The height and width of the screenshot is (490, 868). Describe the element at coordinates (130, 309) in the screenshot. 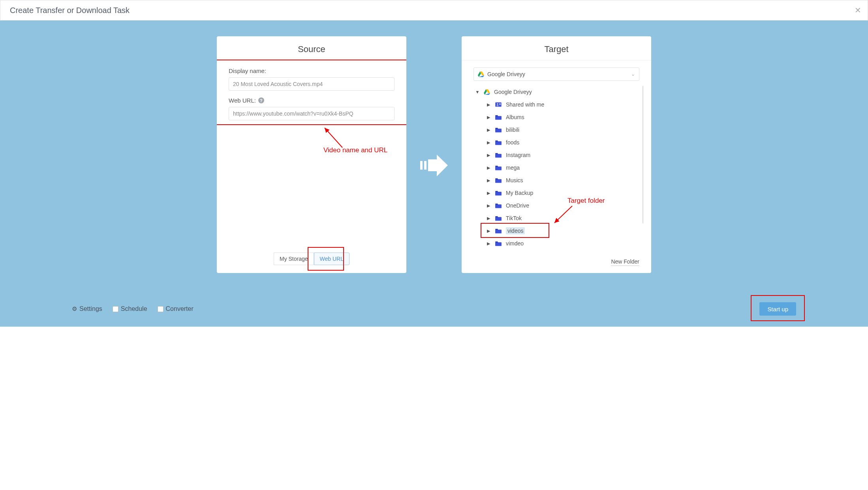

I see `schedule-checkbox: Schedule` at that location.